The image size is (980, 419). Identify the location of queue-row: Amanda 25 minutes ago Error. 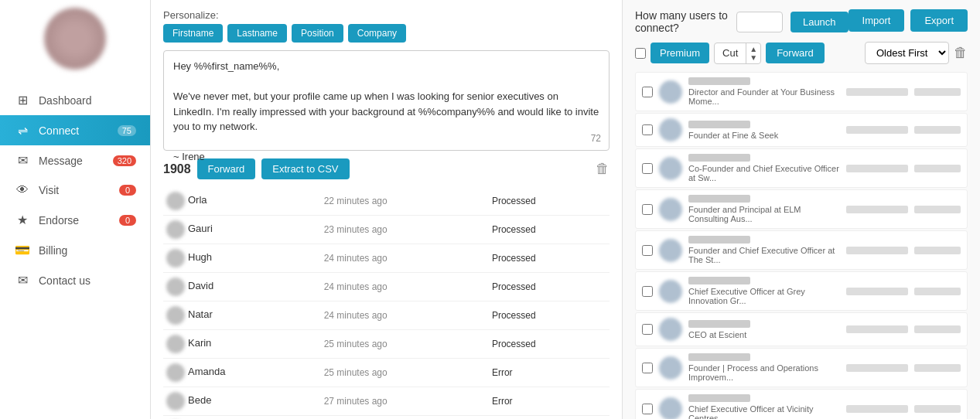
(387, 373).